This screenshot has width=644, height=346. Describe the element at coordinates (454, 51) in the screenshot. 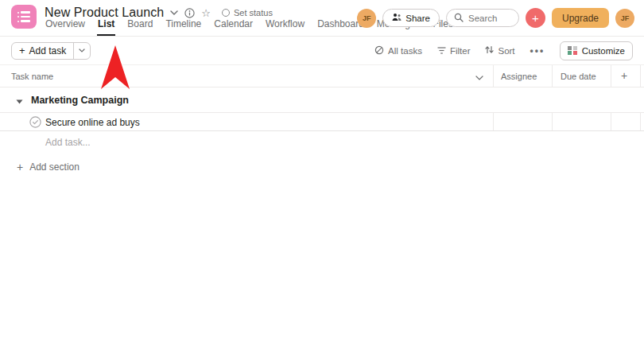

I see `filter-button: Filter` at that location.